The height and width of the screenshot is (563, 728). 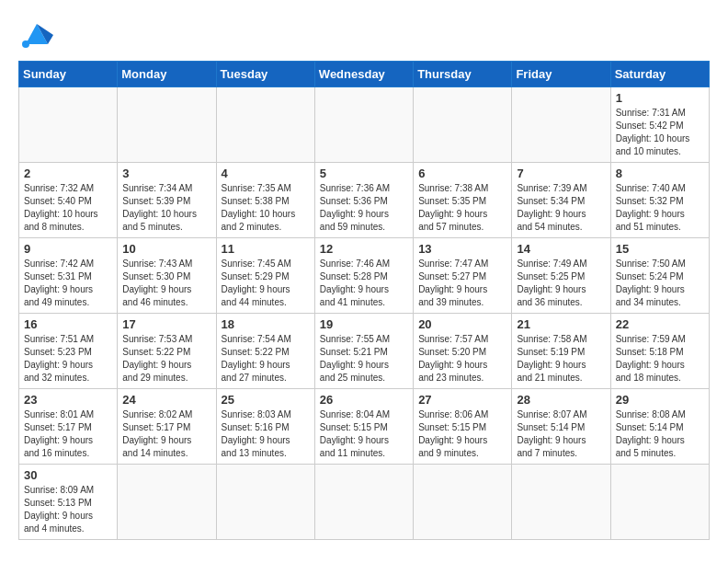 I want to click on day-number: 7, so click(x=561, y=173).